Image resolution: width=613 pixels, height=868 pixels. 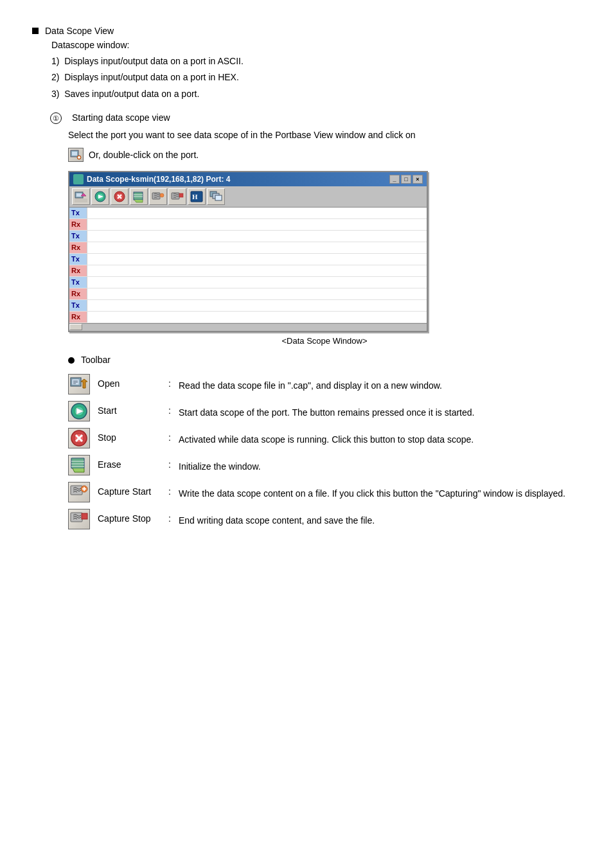 What do you see at coordinates (324, 465) in the screenshot?
I see `toolbar-item-erase: Erase : Initialize the window.` at bounding box center [324, 465].